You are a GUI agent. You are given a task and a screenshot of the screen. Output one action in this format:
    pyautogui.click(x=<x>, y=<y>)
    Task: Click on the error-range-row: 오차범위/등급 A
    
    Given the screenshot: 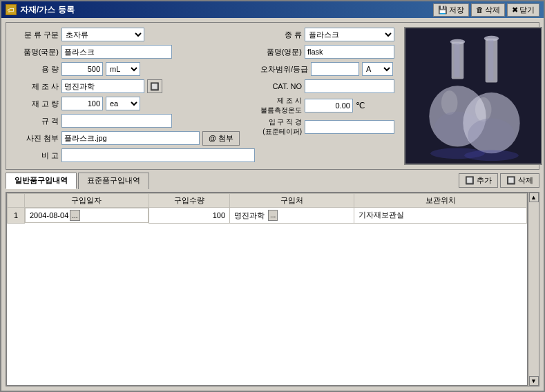 What is the action you would take?
    pyautogui.click(x=329, y=69)
    